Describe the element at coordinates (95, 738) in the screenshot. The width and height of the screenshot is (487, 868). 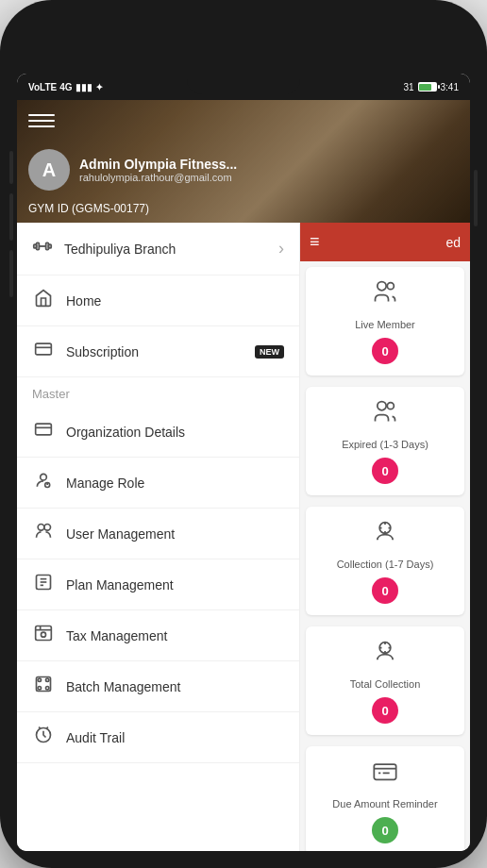
I see `audit-trail-label: Audit Trail` at that location.